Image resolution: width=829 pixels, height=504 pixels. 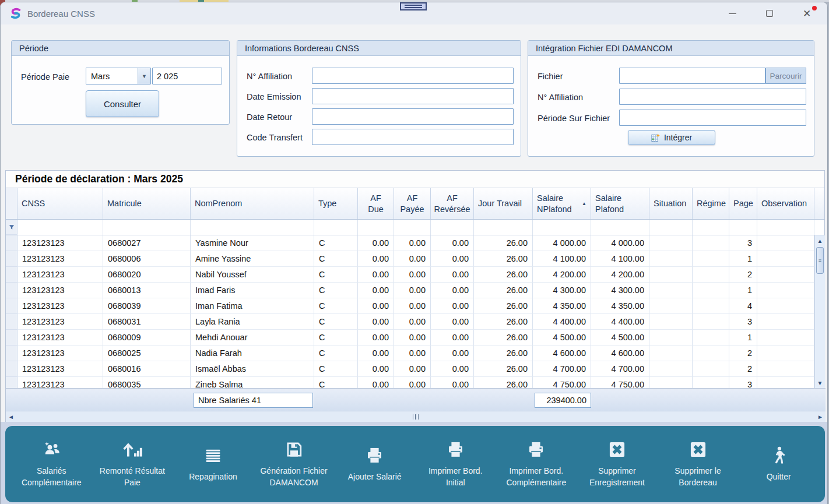 What do you see at coordinates (693, 76) in the screenshot?
I see `fichier-input` at bounding box center [693, 76].